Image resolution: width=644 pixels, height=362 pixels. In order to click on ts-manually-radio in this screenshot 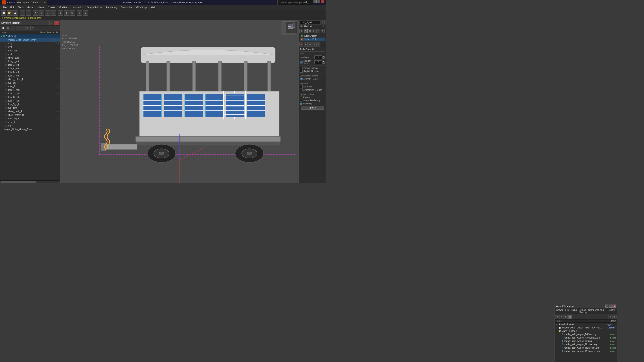, I will do `click(301, 104)`.